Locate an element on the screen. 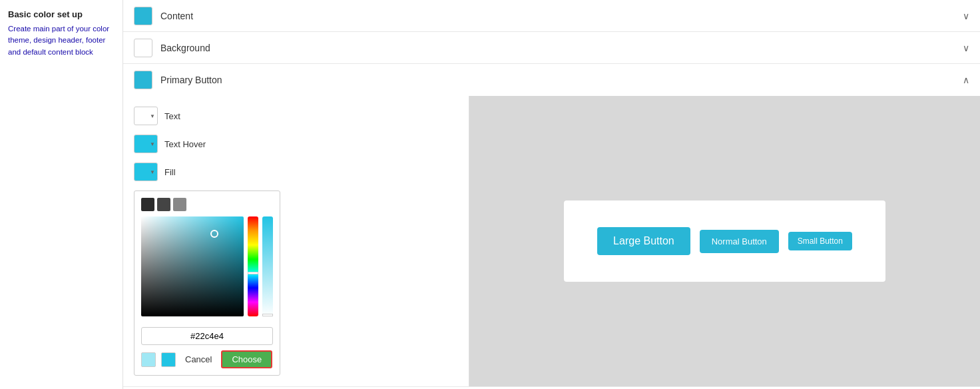 This screenshot has height=389, width=980. preset-swatch-gray is located at coordinates (180, 204).